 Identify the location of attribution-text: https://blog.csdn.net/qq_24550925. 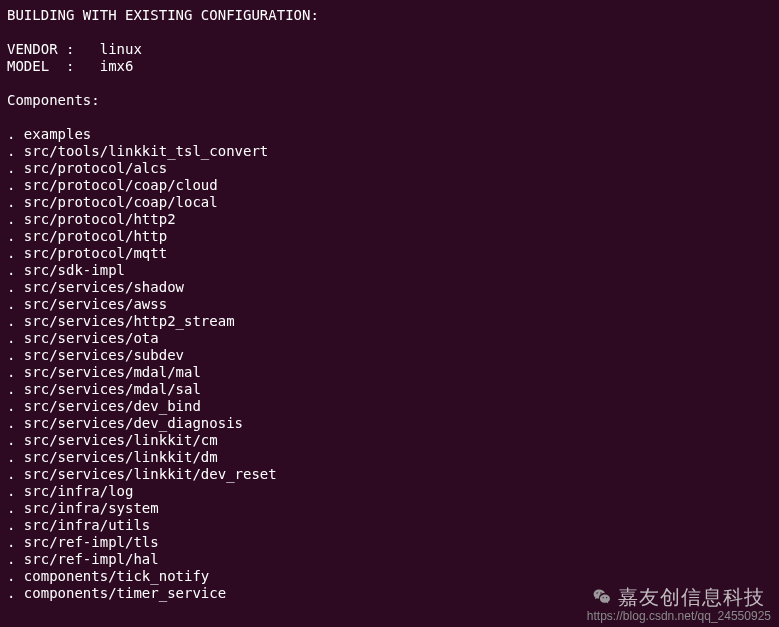
(679, 616).